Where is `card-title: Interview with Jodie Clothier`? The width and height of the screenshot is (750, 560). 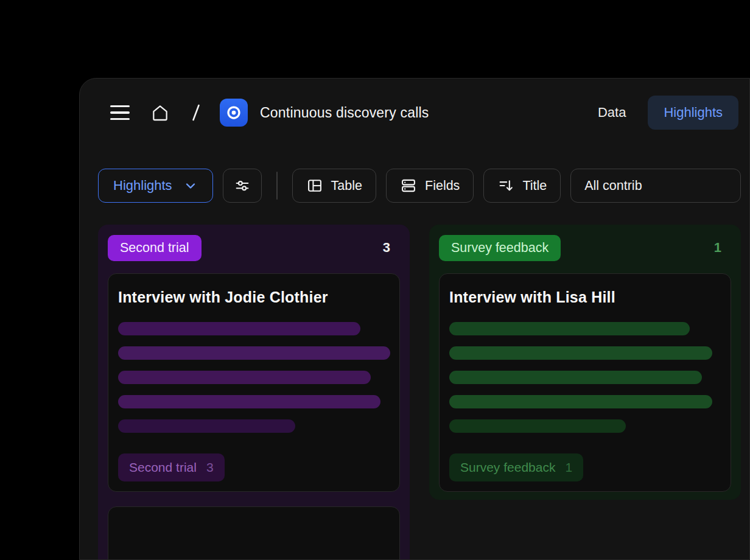
card-title: Interview with Jodie Clothier is located at coordinates (254, 297).